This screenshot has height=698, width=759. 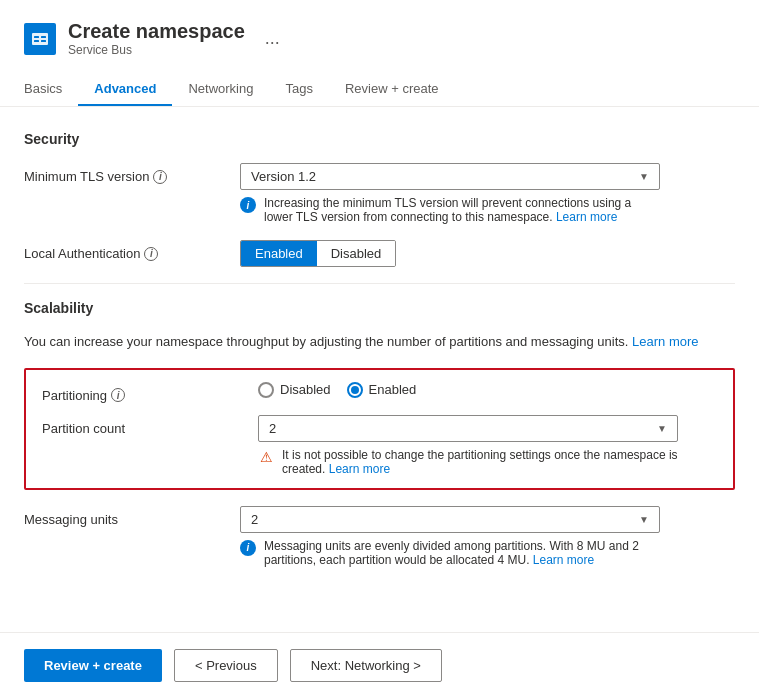 I want to click on auth-row: Local Authentication i Enabled Disabled, so click(x=380, y=254).